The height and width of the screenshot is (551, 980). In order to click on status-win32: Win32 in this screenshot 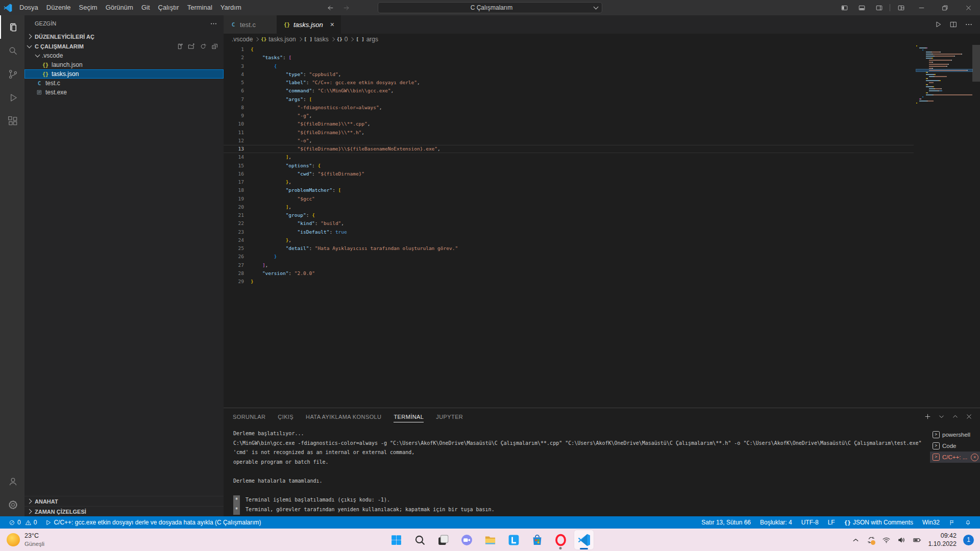, I will do `click(931, 522)`.